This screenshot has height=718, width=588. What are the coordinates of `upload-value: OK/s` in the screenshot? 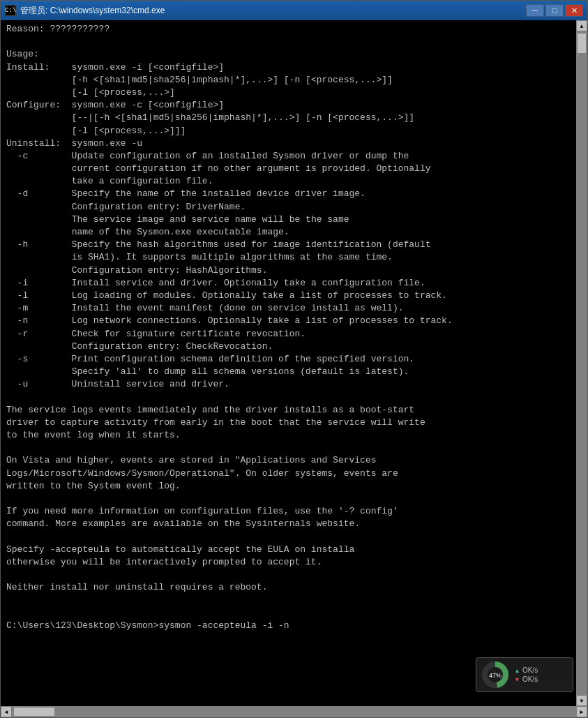 It's located at (530, 670).